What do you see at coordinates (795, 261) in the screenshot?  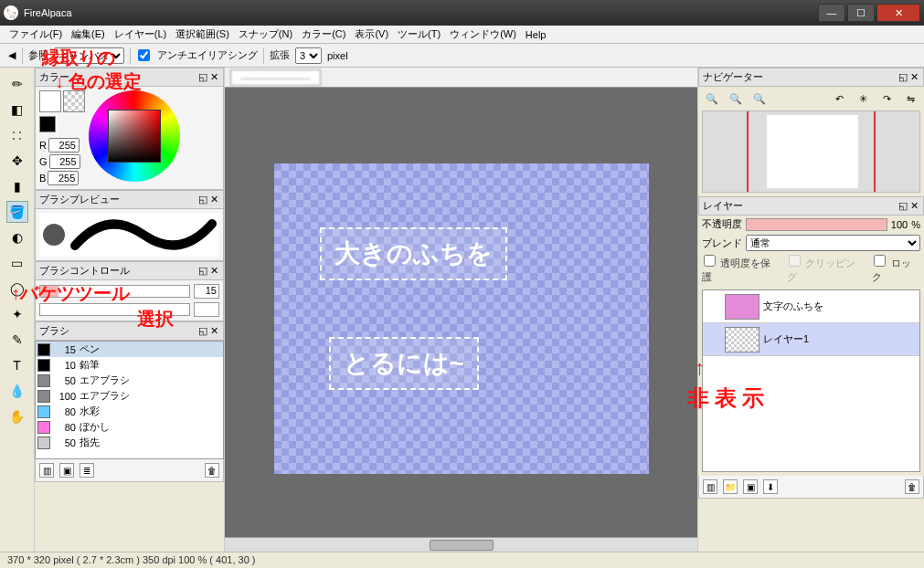 I see `clipping-checkbox` at bounding box center [795, 261].